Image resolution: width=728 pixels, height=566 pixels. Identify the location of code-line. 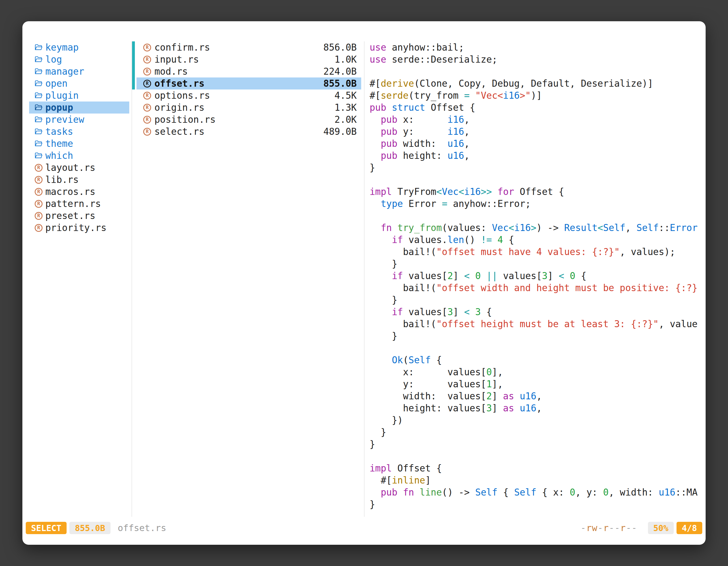
(538, 180).